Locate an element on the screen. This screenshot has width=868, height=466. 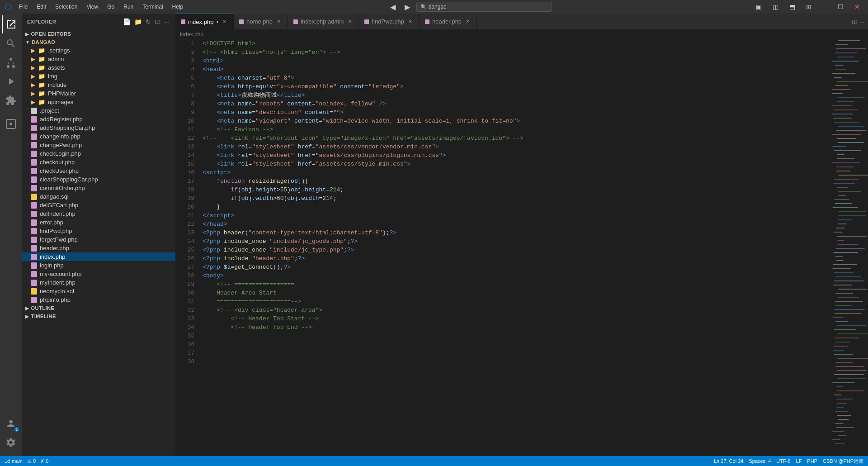
tree-item-include: ▶📁include is located at coordinates (99, 85).